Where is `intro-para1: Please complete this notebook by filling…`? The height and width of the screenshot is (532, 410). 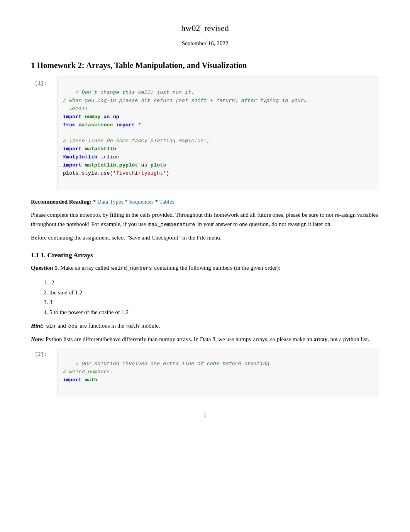
intro-para1: Please complete this notebook by filling… is located at coordinates (205, 219).